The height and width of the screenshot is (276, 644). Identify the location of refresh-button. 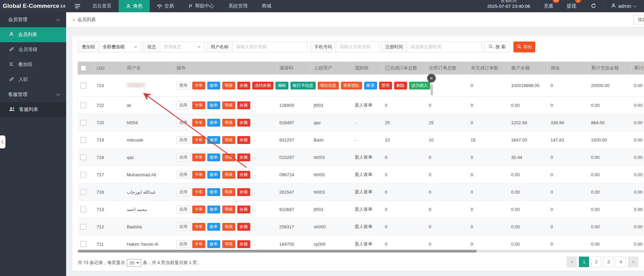
(593, 6).